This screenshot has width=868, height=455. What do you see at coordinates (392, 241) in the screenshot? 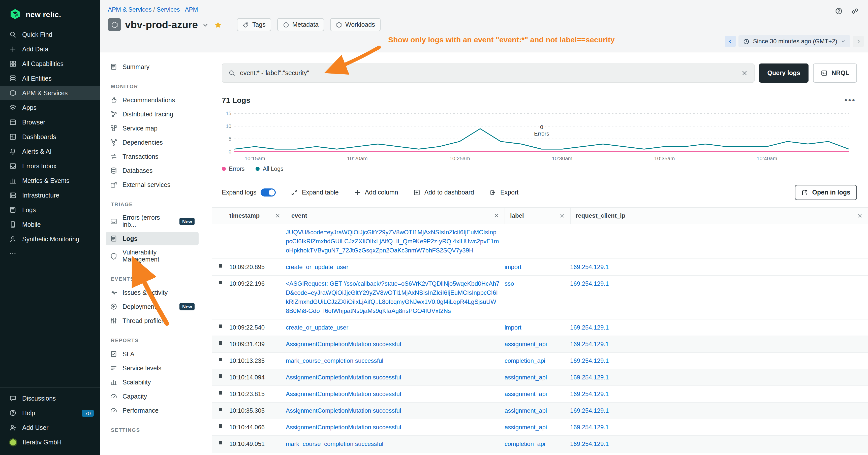
I see `event-link: JUQVU&code=eyJraWQiOiJjcGltY29yZV8wOTI1M…` at bounding box center [392, 241].